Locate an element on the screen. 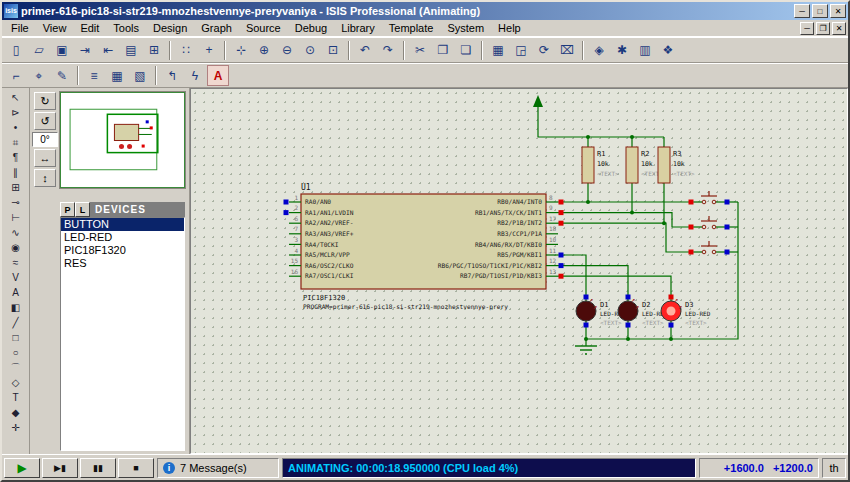  menu-file: File is located at coordinates (20, 28).